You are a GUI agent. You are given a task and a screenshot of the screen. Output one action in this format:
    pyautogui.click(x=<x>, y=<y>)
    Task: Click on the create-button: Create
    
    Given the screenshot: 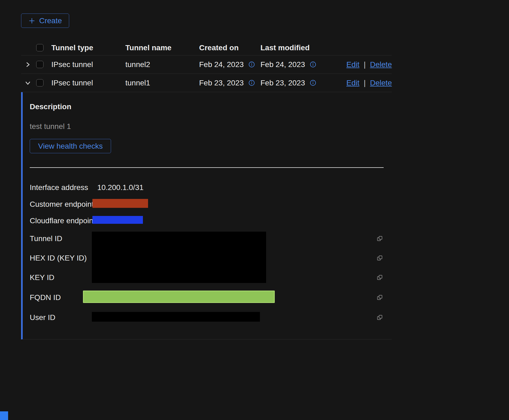 What is the action you would take?
    pyautogui.click(x=45, y=21)
    